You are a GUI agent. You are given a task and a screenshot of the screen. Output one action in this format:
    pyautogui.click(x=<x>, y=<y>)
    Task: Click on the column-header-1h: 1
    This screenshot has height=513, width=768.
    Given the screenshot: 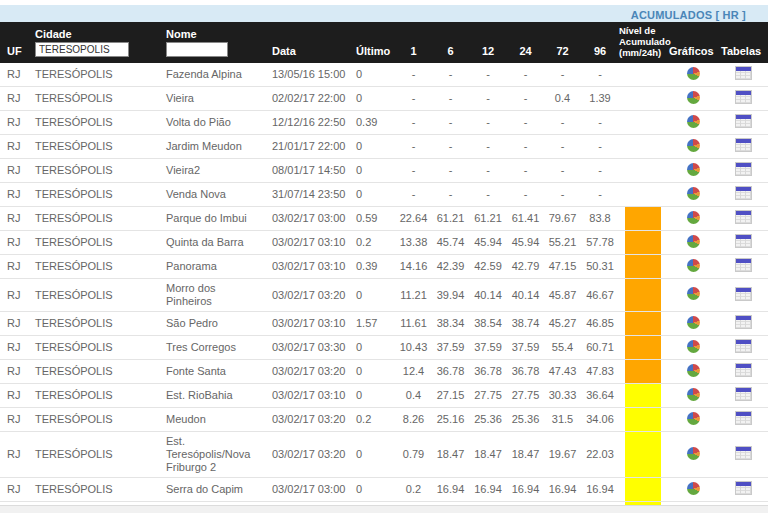 What is the action you would take?
    pyautogui.click(x=414, y=42)
    